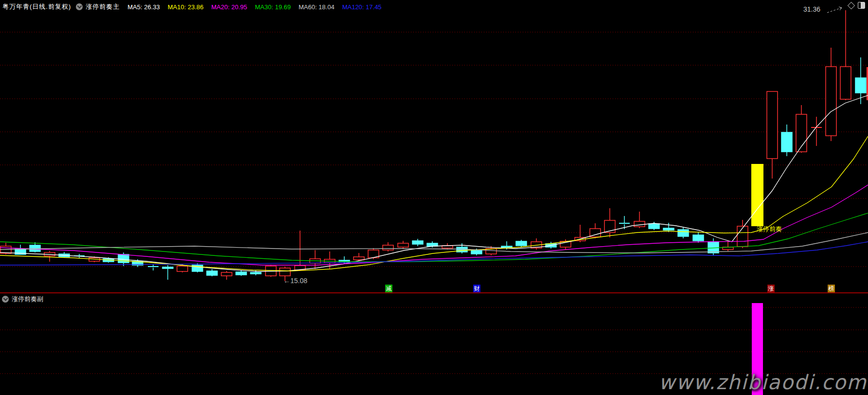 This screenshot has width=868, height=395. Describe the element at coordinates (362, 7) in the screenshot. I see `ma-value: MA120: 17.45` at that location.